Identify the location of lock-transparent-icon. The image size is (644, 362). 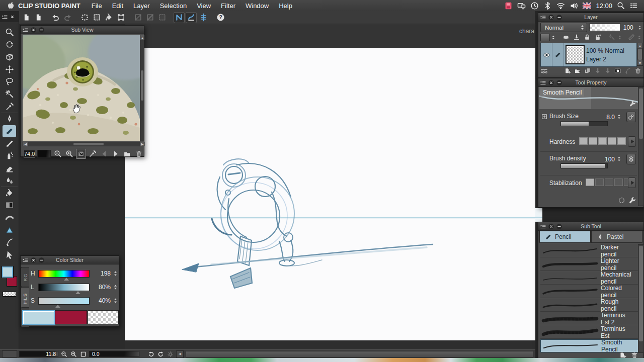
(598, 37).